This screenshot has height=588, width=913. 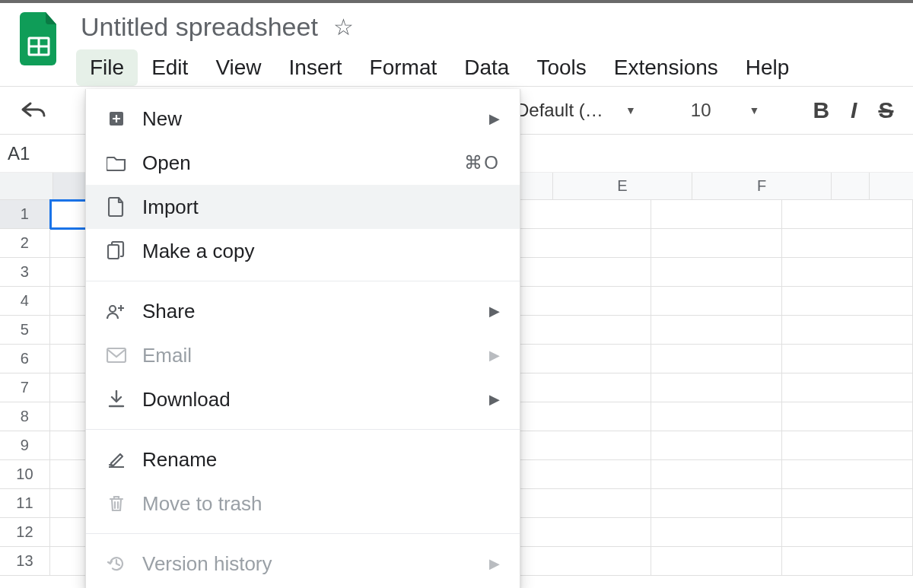 What do you see at coordinates (25, 359) in the screenshot?
I see `row-header: 6` at bounding box center [25, 359].